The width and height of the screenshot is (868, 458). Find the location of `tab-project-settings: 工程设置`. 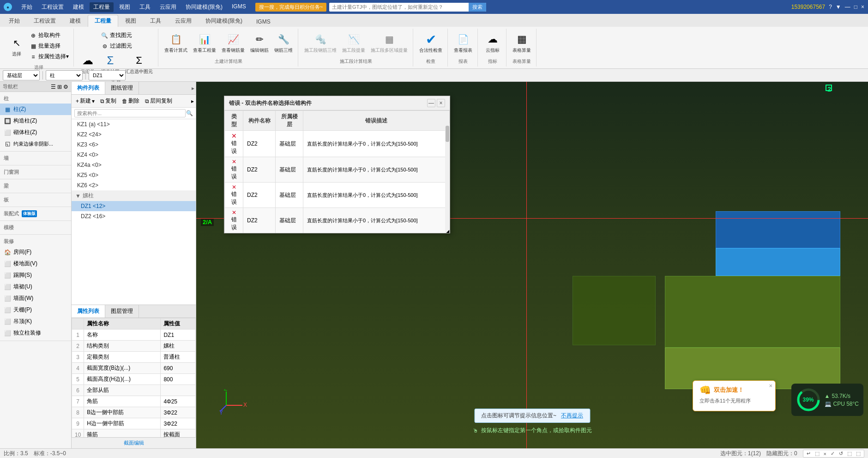

tab-project-settings: 工程设置 is located at coordinates (45, 21).